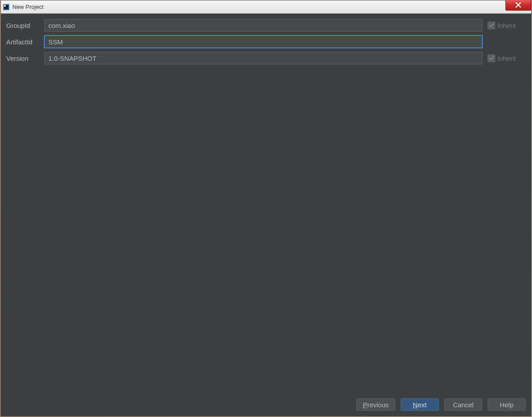  I want to click on artifact-id-input, so click(264, 42).